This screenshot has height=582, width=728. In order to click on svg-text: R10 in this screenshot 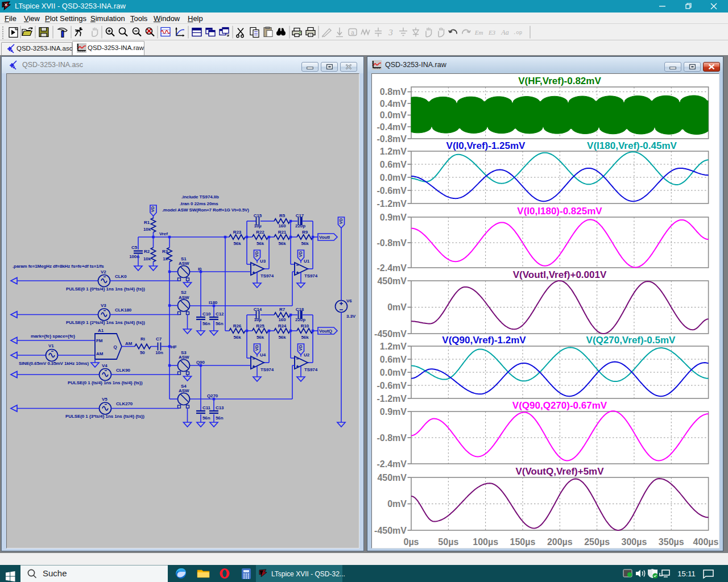, I will do `click(305, 326)`.